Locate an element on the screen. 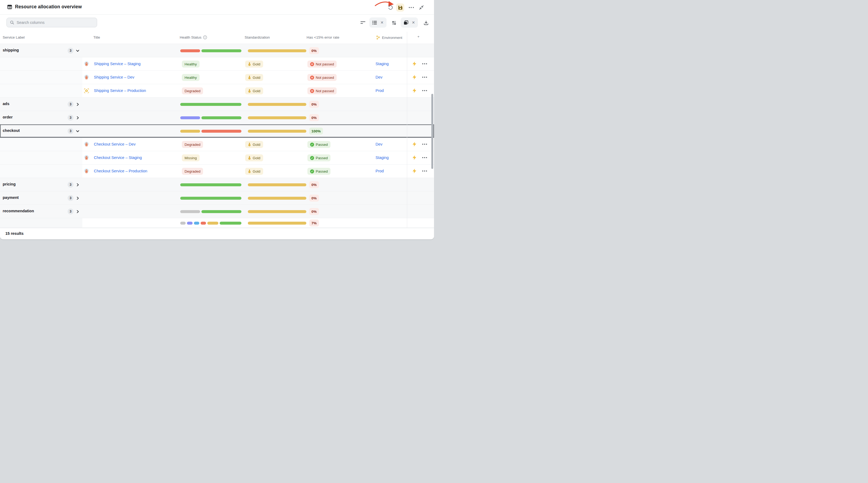 Image resolution: width=868 pixels, height=483 pixels. col-header-error-rate: Has <15% error rate is located at coordinates (323, 37).